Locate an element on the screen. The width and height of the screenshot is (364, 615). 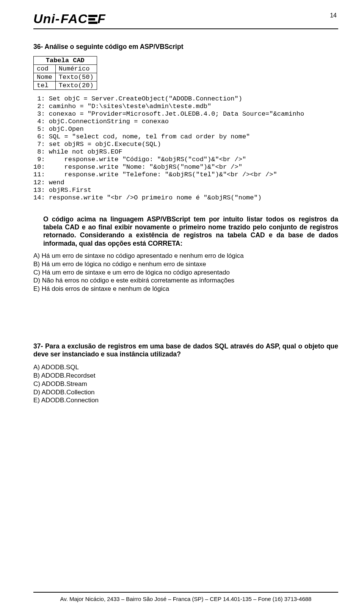
logo-f: F is located at coordinates (102, 19).